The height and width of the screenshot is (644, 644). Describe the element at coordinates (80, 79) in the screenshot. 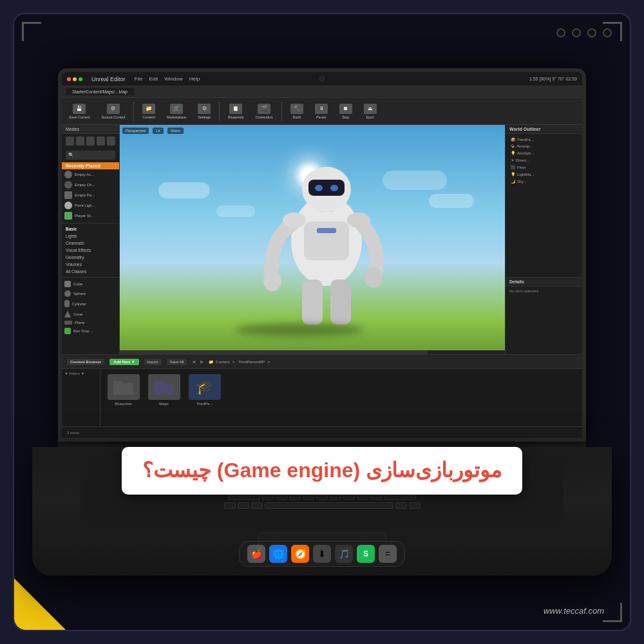

I see `maximize-dot` at that location.